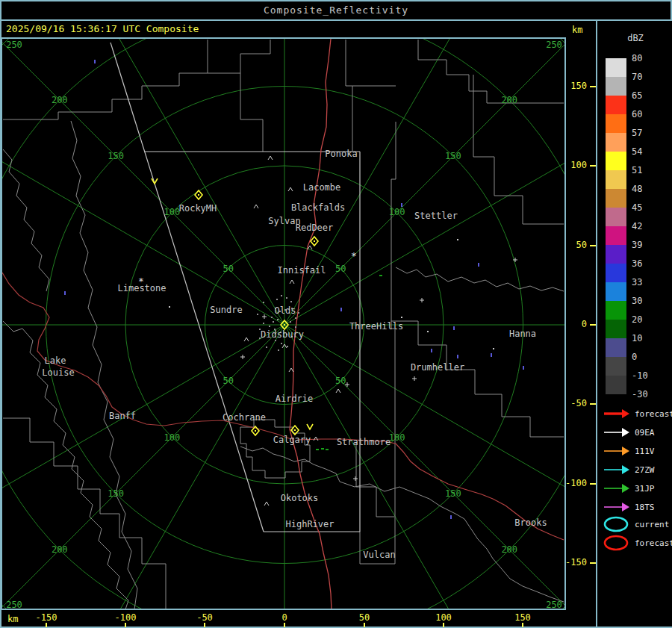  I want to click on colorbar-scale-label: 51, so click(647, 170).